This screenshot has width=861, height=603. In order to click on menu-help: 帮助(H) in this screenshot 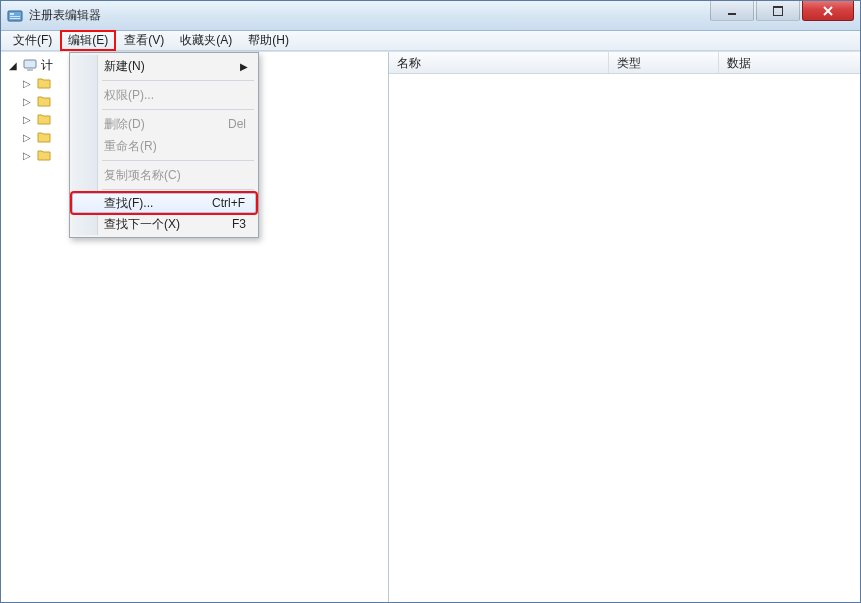, I will do `click(268, 40)`.